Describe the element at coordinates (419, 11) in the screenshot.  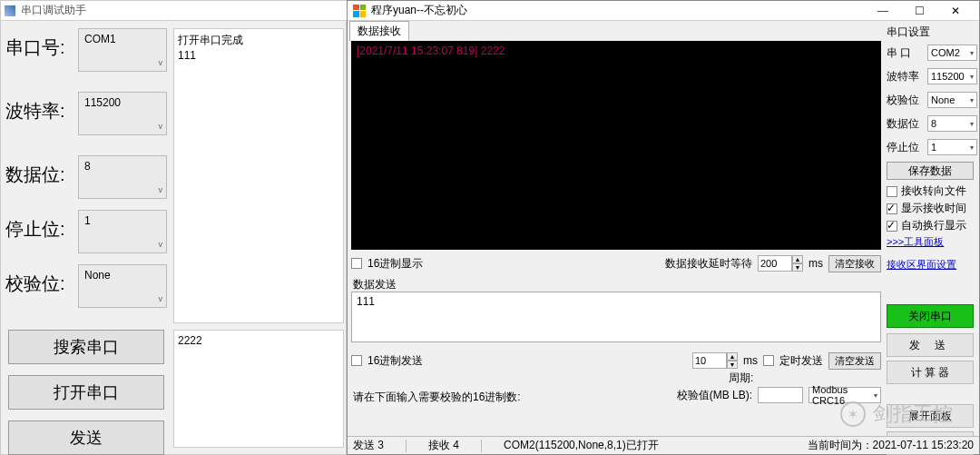
I see `right-window-title: 程序yuan--不忘初心` at that location.